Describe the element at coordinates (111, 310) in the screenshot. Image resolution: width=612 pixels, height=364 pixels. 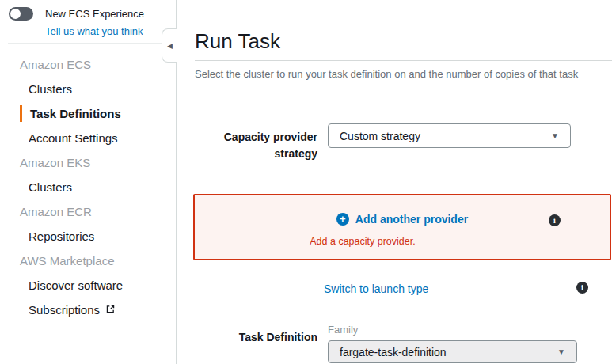
I see `external-link-icon` at that location.